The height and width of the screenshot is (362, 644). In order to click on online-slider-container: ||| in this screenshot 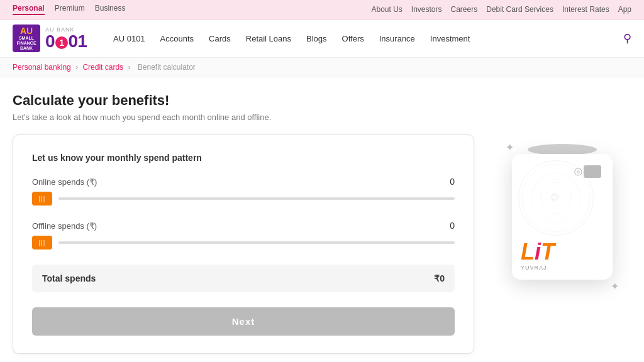, I will do `click(243, 199)`.